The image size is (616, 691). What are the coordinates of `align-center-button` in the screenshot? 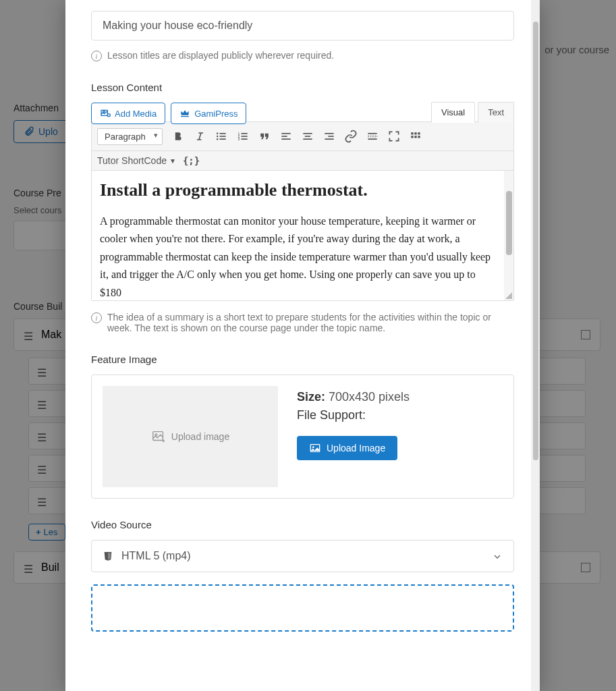 It's located at (308, 136).